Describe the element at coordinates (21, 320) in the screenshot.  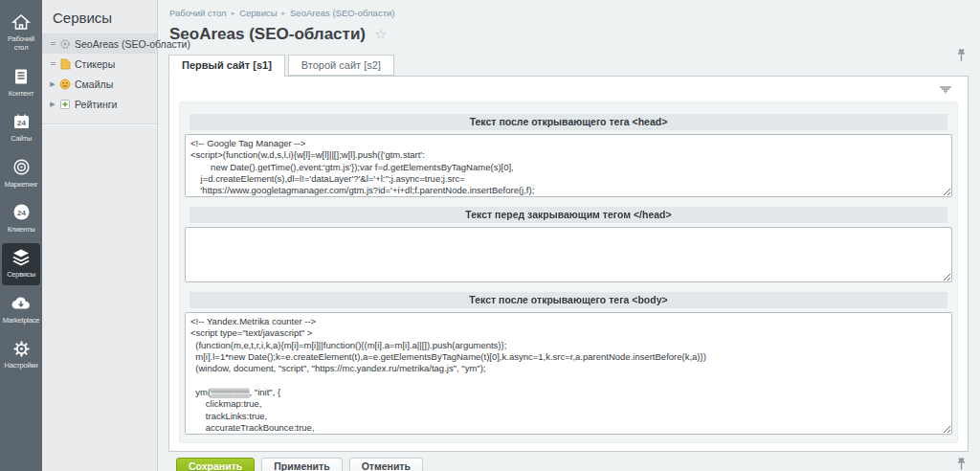
I see `sidebar-item-label: Marketplace` at that location.